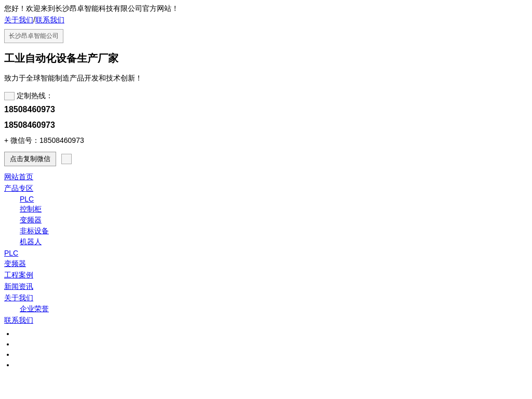 This screenshot has height=399, width=532. I want to click on hotline-icon, so click(9, 96).